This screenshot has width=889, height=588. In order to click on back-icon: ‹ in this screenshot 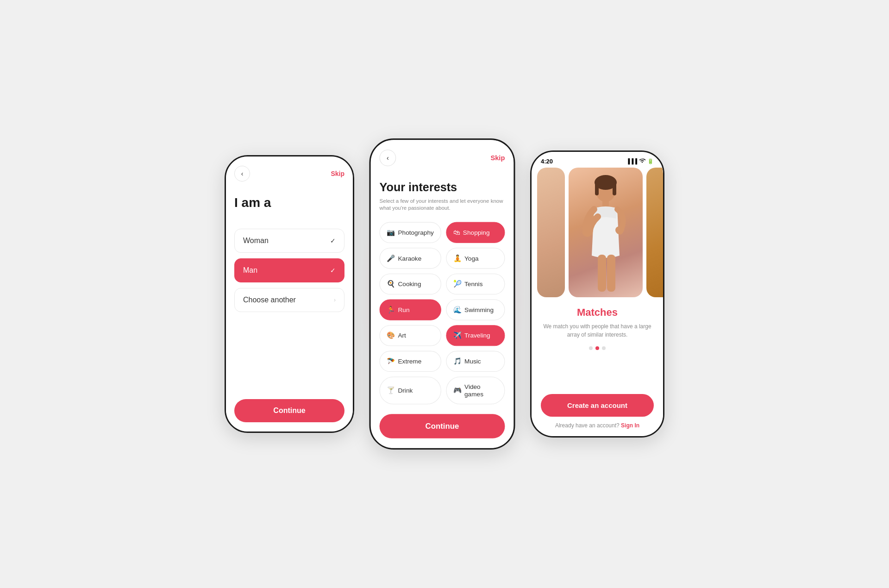, I will do `click(243, 174)`.